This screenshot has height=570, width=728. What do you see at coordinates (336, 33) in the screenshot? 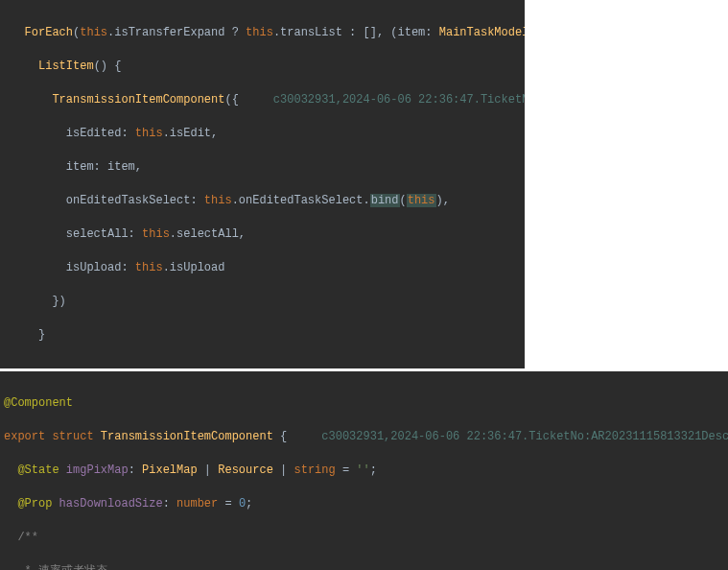
I see `token: .transList : [], (` at bounding box center [336, 33].